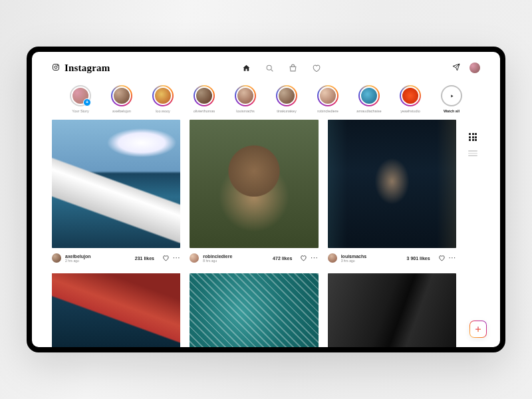 This screenshot has width=532, height=399. What do you see at coordinates (217, 261) in the screenshot?
I see `post-time: 8 hrs ago` at bounding box center [217, 261].